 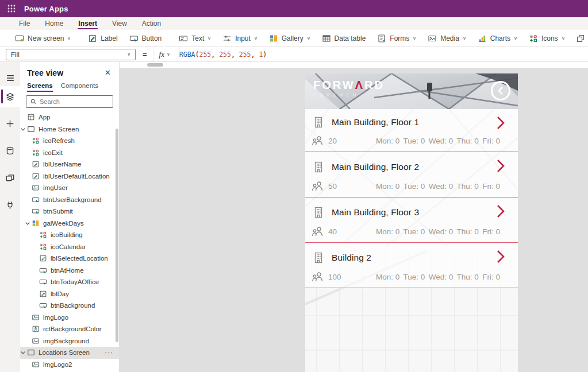 I want to click on tree-row-home-screen: Home Screen, so click(x=70, y=130).